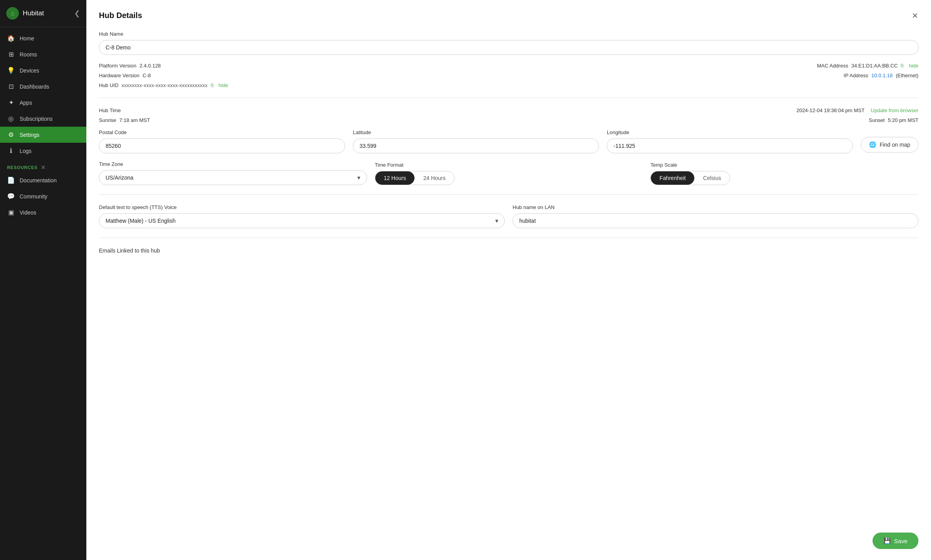  Describe the element at coordinates (28, 55) in the screenshot. I see `sidebar-item-label: Rooms` at that location.